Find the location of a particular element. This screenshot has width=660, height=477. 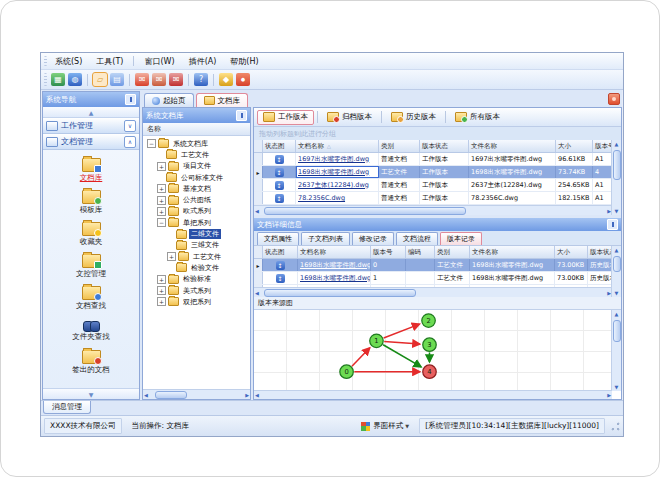

document-link: 1697出水嘴零件图.dwg is located at coordinates (334, 160).